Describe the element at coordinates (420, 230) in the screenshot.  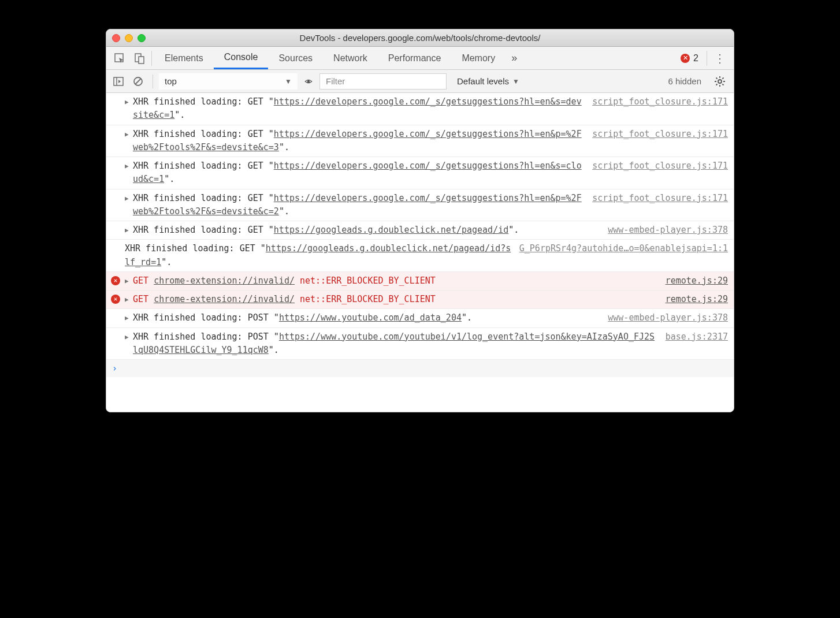
I see `console-xhr-row: ▶XHR finished loading: GET "https://goog…` at that location.